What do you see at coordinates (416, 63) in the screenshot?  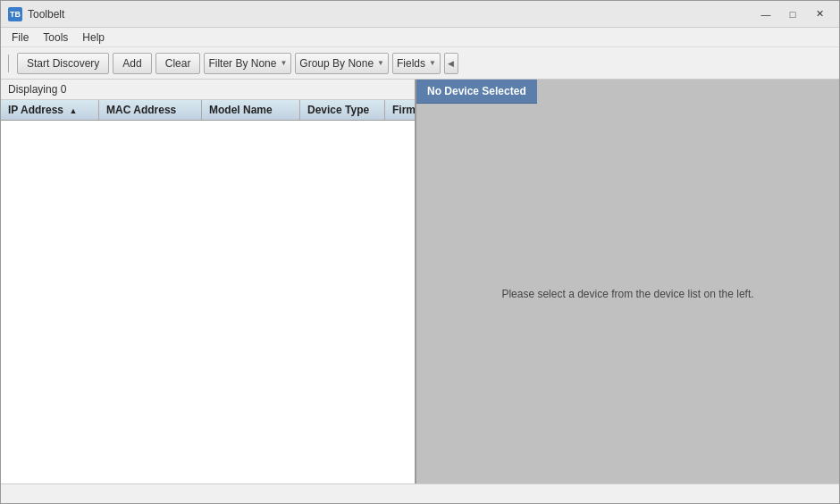 I see `fields-dropdown: Fields ▼` at bounding box center [416, 63].